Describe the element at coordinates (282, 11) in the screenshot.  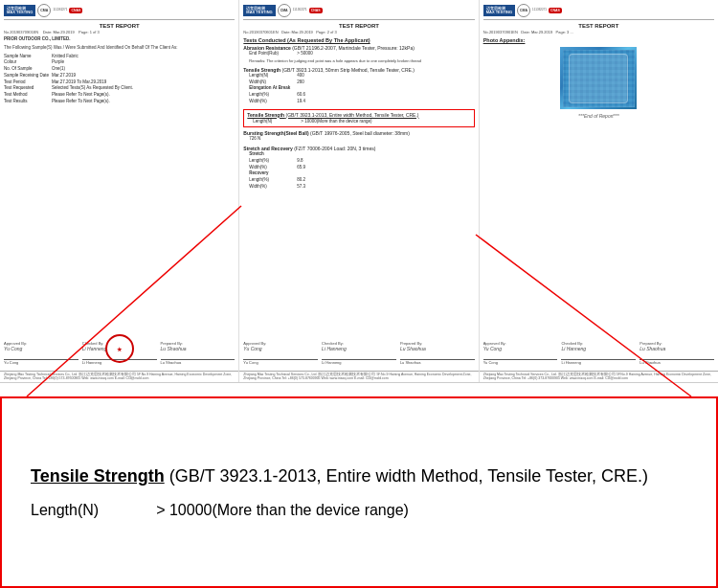
I see `logo-group-2: 迈竞思检测 MAX TESTING CMA 111362271 CNAS` at that location.